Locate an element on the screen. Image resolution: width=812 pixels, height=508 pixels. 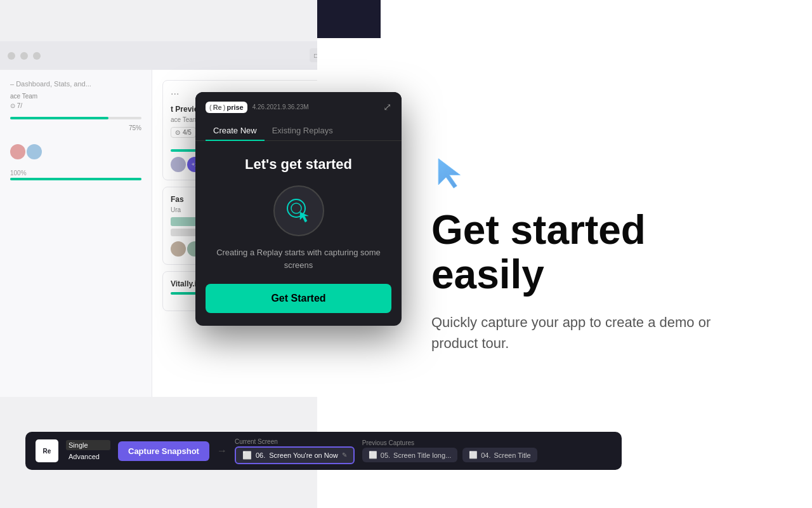
toolbar-btn-1: □ is located at coordinates (313, 55).